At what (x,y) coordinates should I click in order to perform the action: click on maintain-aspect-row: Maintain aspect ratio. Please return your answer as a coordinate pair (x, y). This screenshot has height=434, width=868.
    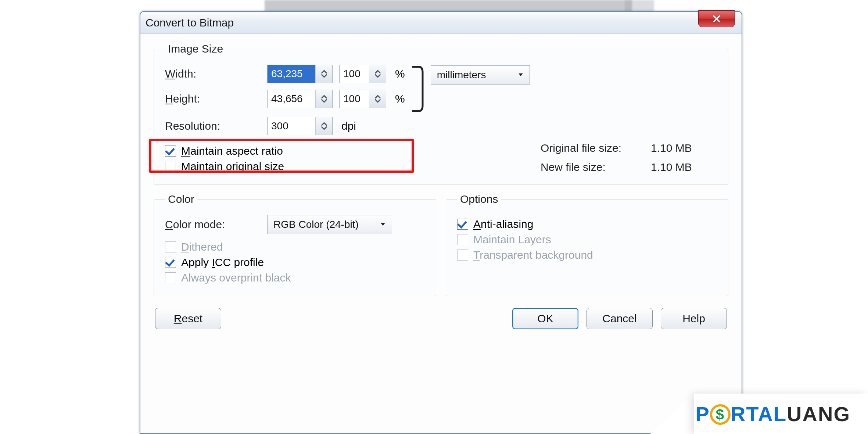
    Looking at the image, I should click on (353, 151).